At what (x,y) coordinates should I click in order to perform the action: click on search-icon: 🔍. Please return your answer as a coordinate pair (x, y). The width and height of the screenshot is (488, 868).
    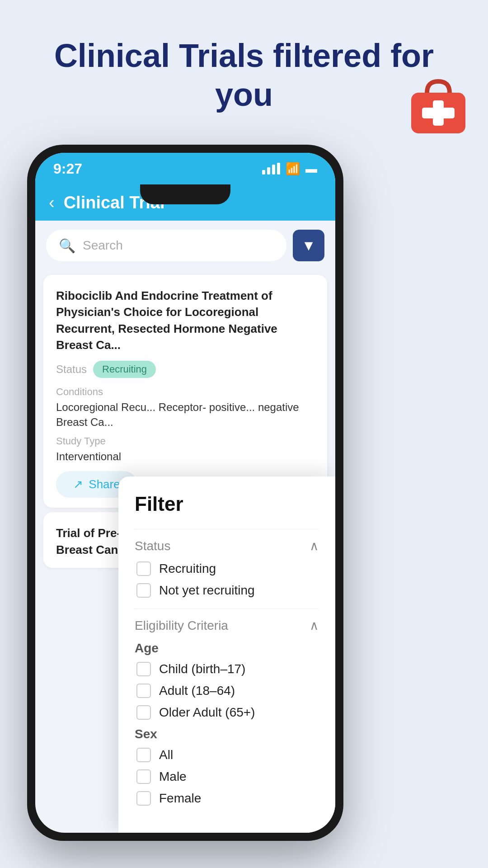
    Looking at the image, I should click on (67, 246).